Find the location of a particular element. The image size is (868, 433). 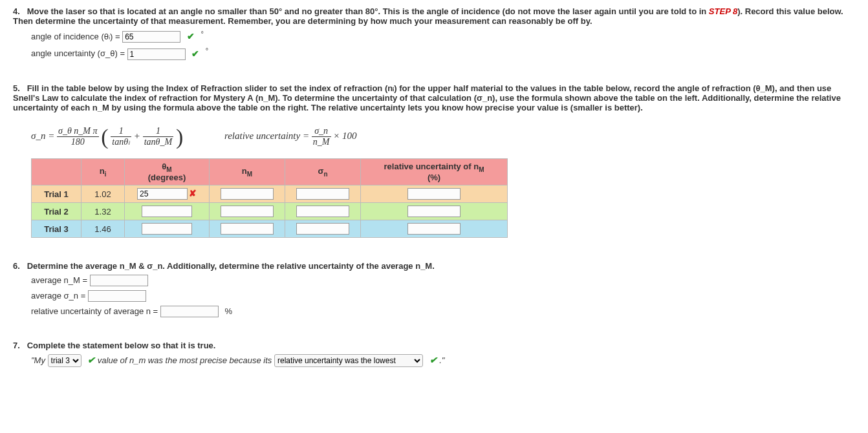

q5-number: 5. is located at coordinates (19, 88).